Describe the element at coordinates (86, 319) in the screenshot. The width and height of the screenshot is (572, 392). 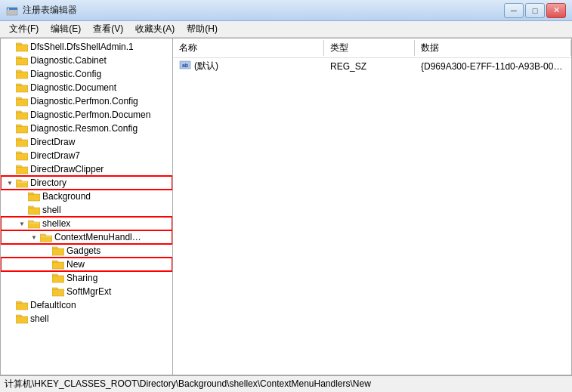
I see `tree-item-shell2: shell` at that location.